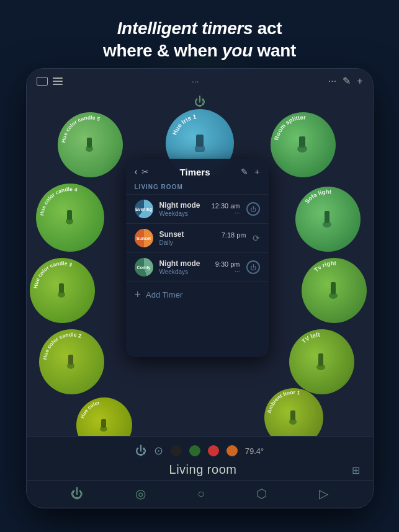 The height and width of the screenshot is (532, 399). What do you see at coordinates (328, 219) in the screenshot?
I see `sofa-label-svg: Sofa light` at bounding box center [328, 219].